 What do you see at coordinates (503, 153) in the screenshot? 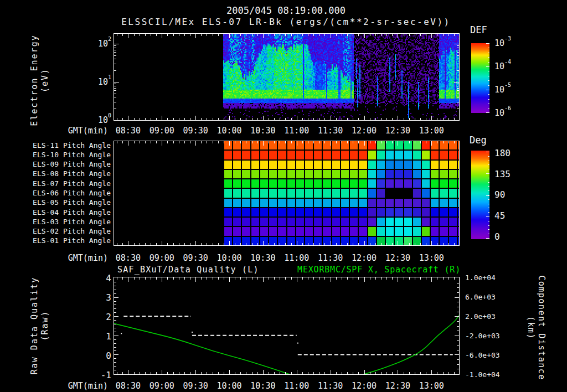
I see `deg-scale-label: 180` at bounding box center [503, 153].